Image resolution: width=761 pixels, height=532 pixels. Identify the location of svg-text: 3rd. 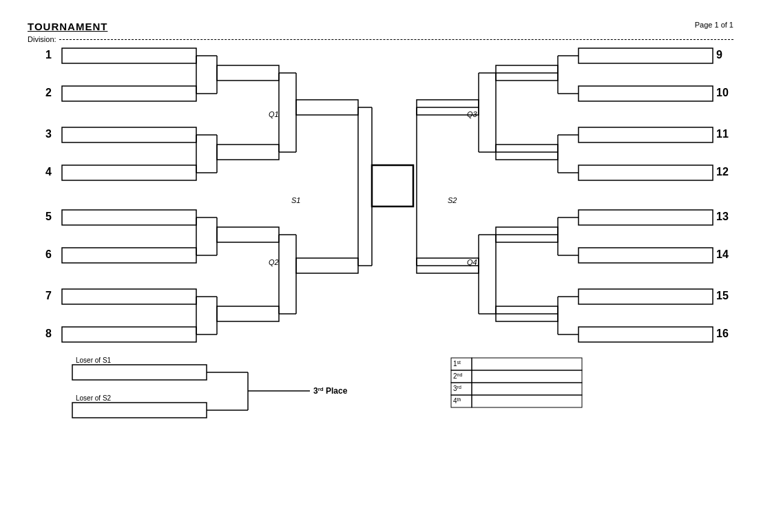
(457, 389).